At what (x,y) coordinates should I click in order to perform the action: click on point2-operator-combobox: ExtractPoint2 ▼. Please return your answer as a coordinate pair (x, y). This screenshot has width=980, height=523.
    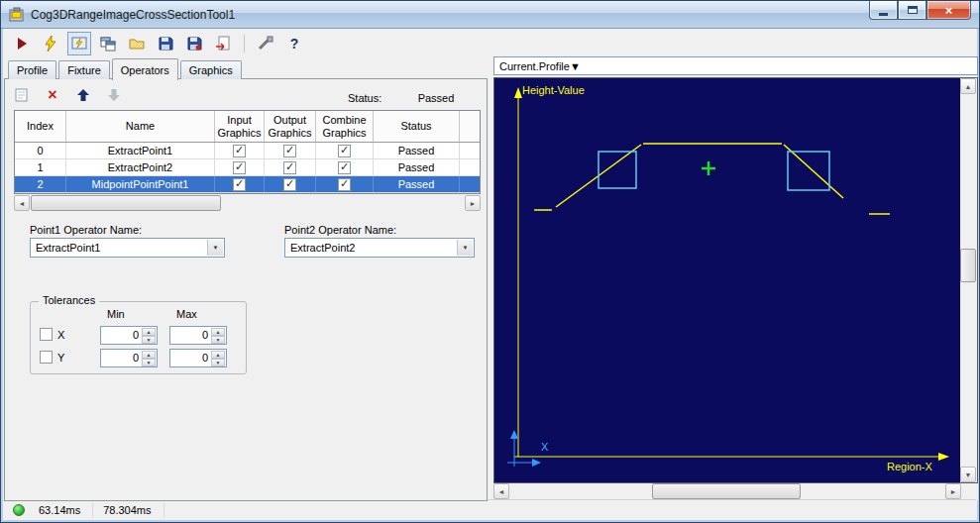
    Looking at the image, I should click on (380, 248).